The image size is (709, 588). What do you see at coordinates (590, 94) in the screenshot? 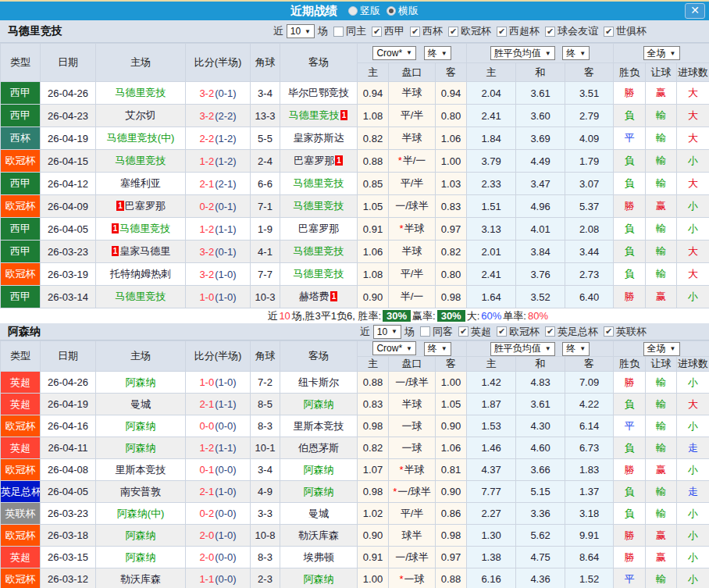
I see `avg-away-odds: 3.51` at bounding box center [590, 94].